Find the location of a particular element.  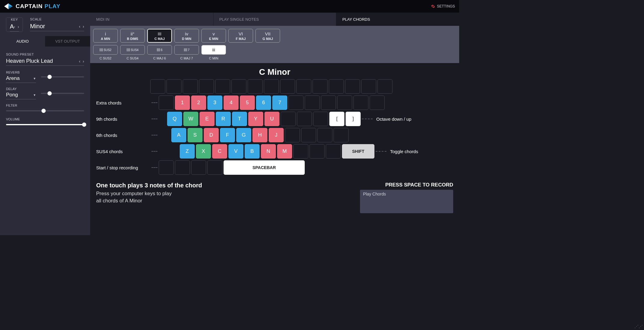

key-label: KEY is located at coordinates (14, 20).